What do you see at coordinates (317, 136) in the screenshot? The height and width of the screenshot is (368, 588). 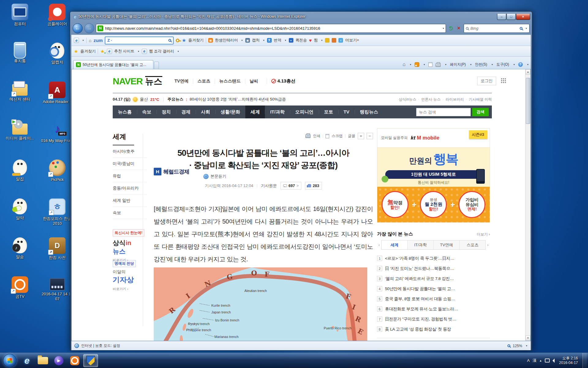 I see `article-print-label: 인쇄` at bounding box center [317, 136].